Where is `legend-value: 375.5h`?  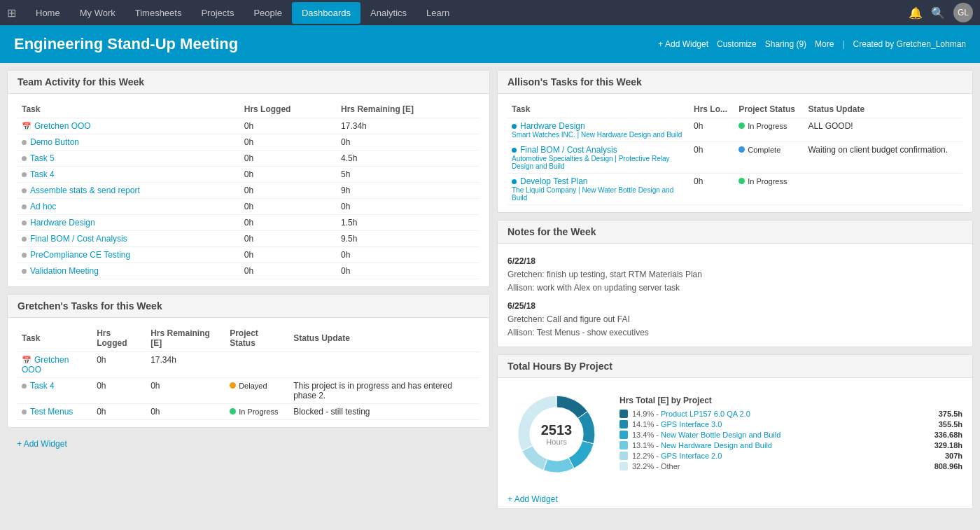
legend-value: 375.5h is located at coordinates (951, 414).